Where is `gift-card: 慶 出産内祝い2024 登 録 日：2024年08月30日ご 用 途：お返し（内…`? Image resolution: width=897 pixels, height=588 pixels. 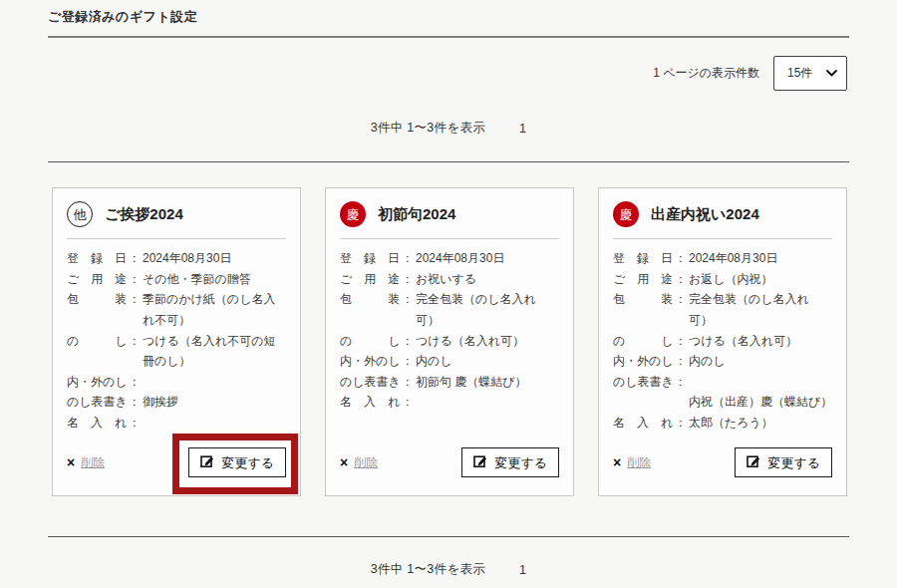
gift-card: 慶 出産内祝い2024 登 録 日：2024年08月30日ご 用 途：お返し（内… is located at coordinates (723, 342).